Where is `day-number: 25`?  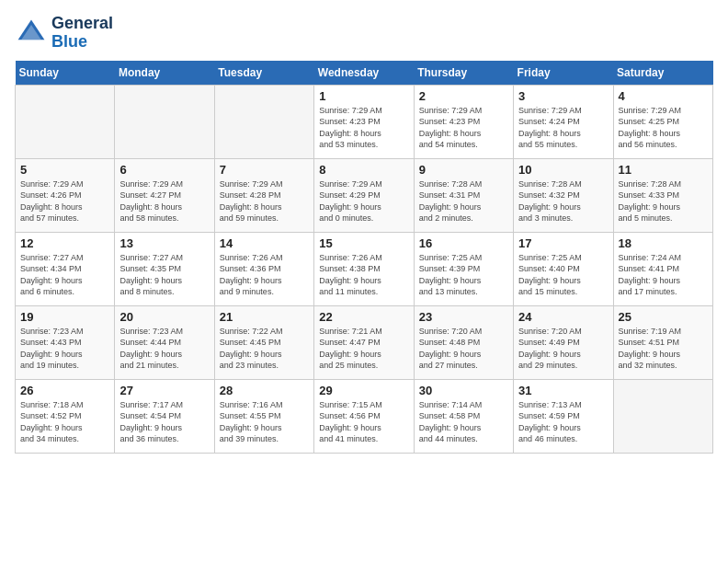
day-number: 25 is located at coordinates (664, 316).